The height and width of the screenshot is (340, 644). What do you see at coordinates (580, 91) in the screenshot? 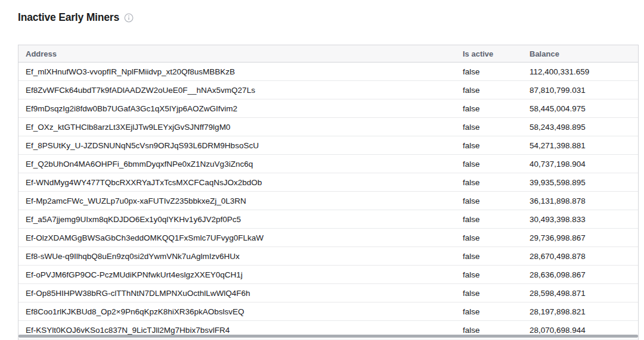
I see `cell-balance: 87,810,799.031` at bounding box center [580, 91].